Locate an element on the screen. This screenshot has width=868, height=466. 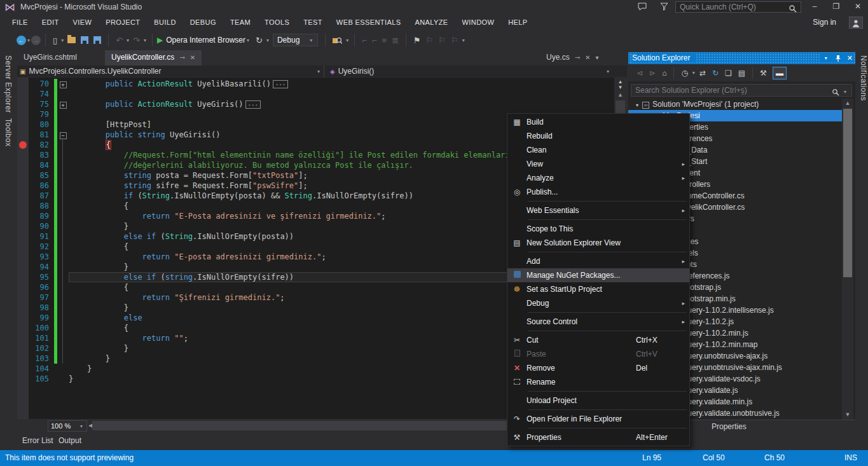
refresh-icon: ↻ is located at coordinates (259, 41).